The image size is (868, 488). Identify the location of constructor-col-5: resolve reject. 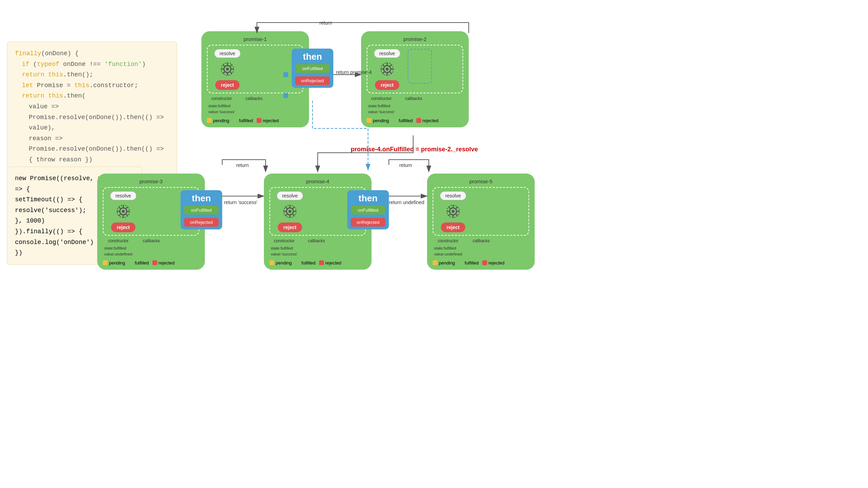
(453, 212).